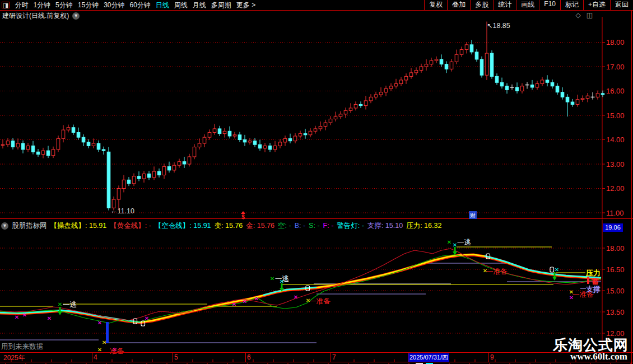 The height and width of the screenshot is (364, 633). I want to click on period-tab-多周期: 多周期, so click(221, 6).